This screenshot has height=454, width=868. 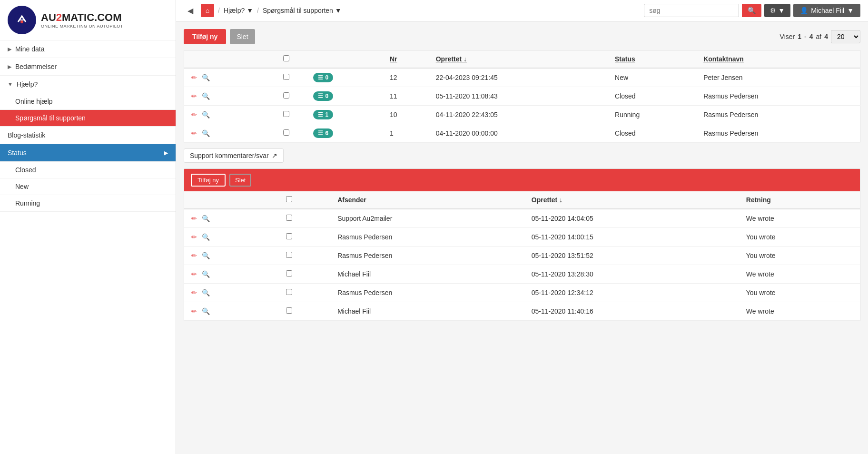 I want to click on row-status: Closed, so click(x=653, y=96).